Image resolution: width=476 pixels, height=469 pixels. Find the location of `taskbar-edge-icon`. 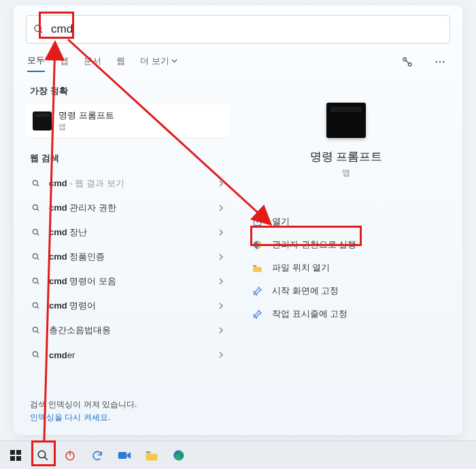

taskbar-edge-icon is located at coordinates (179, 455).